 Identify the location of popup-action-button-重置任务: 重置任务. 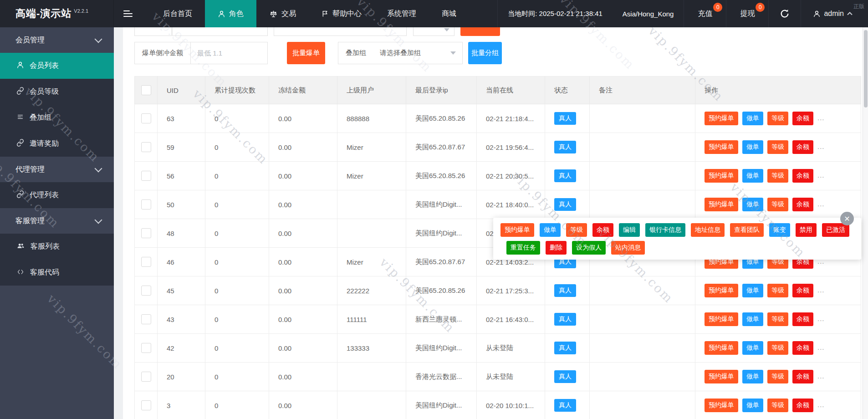
(523, 248).